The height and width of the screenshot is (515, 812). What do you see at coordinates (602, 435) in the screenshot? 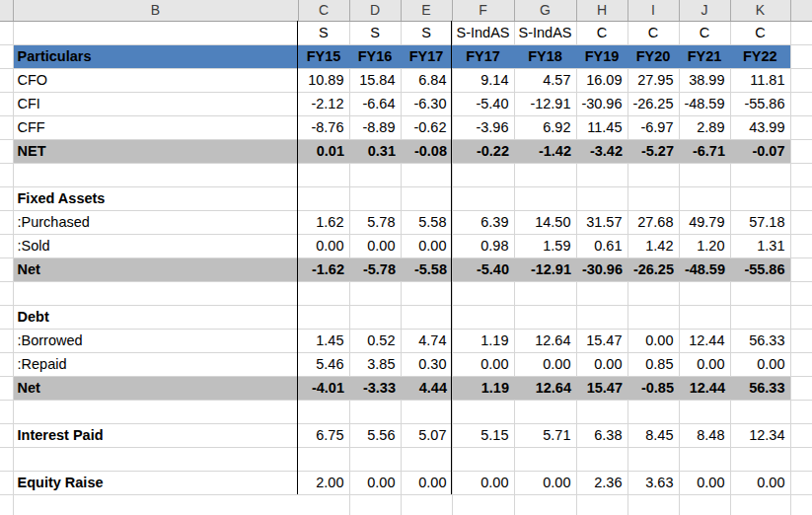
I see `value-cell: 6.38` at bounding box center [602, 435].